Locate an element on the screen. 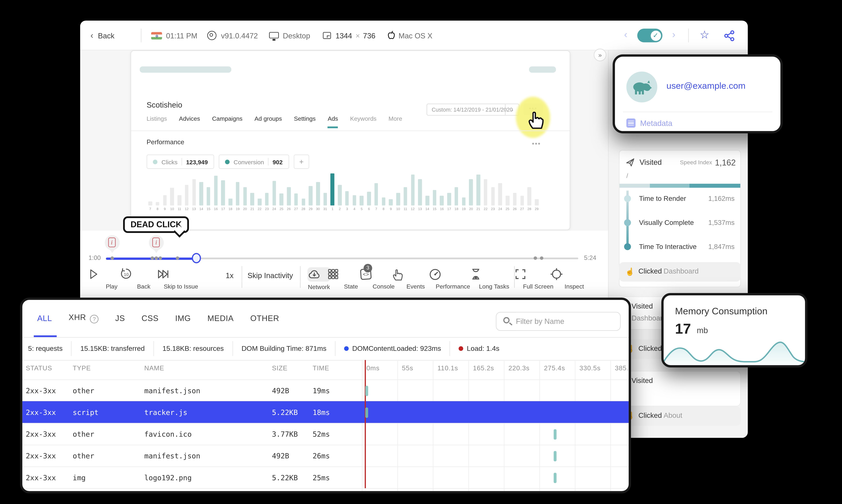 This screenshot has width=842, height=504. network-filter-tabs: ALLXHR?JSCSSIMGMEDIAOTHER is located at coordinates (158, 318).